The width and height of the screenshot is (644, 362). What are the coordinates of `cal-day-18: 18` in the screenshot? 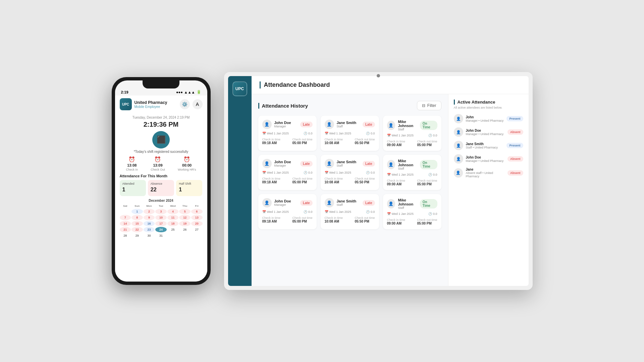 It's located at (173, 224).